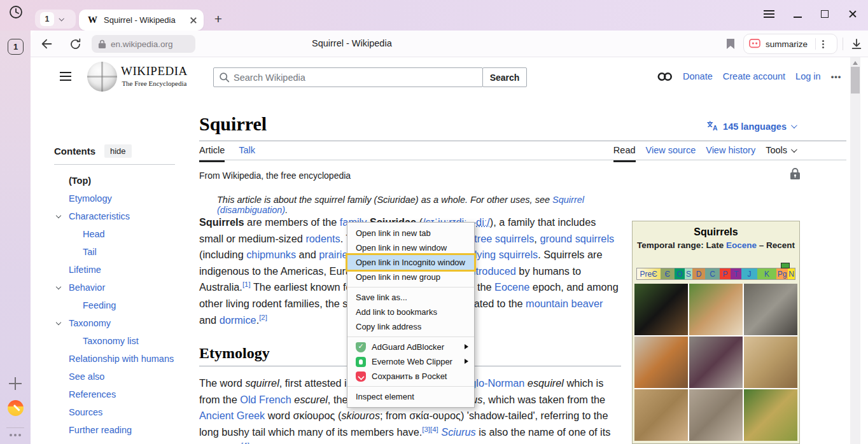 The width and height of the screenshot is (868, 444). Describe the element at coordinates (754, 76) in the screenshot. I see `create-account-link: Create account` at that location.